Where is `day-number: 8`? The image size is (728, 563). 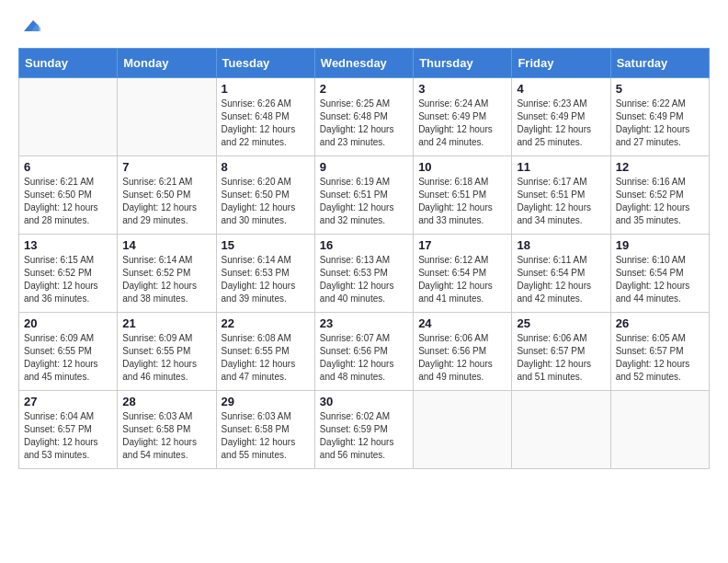
day-number: 8 is located at coordinates (266, 167).